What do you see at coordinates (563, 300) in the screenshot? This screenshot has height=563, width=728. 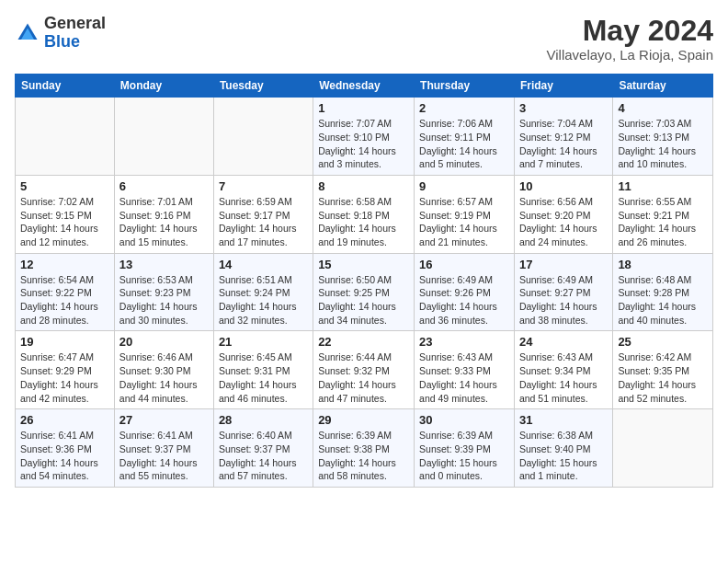 I see `day-info: Sunrise: 6:49 AMSunset: 9:27 PMDaylight:…` at bounding box center [563, 300].